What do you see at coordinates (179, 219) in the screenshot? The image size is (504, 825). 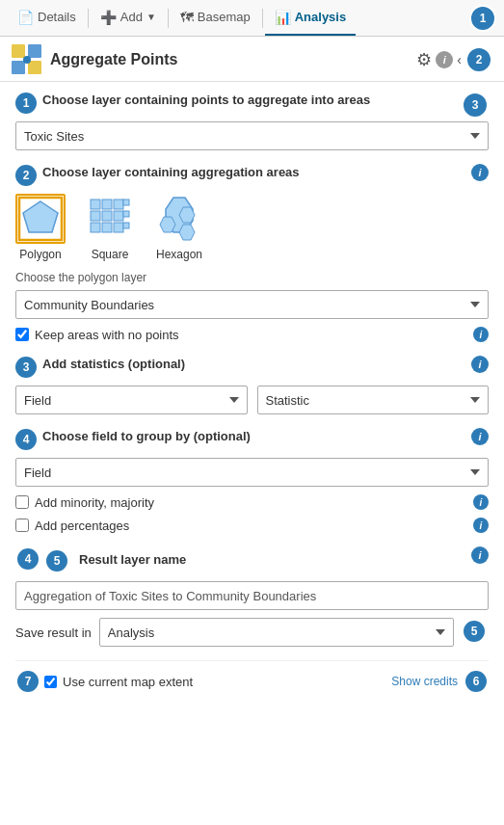 I see `hexagon-icon` at bounding box center [179, 219].